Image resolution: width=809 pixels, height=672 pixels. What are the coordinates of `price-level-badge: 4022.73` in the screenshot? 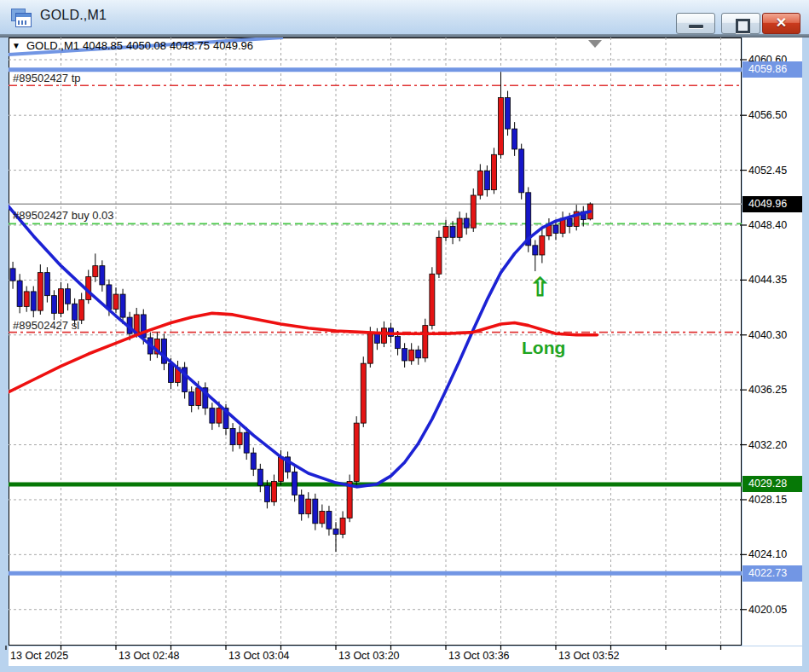 It's located at (772, 573).